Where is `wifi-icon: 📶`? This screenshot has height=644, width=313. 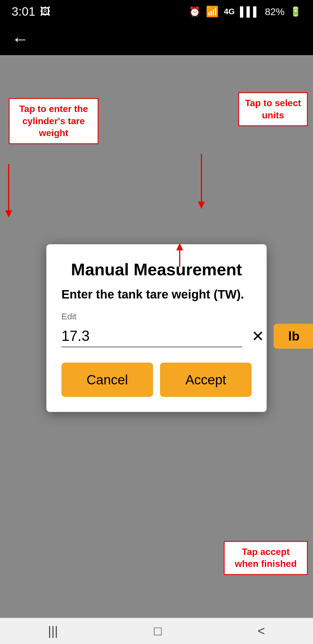
wifi-icon: 📶 is located at coordinates (212, 12).